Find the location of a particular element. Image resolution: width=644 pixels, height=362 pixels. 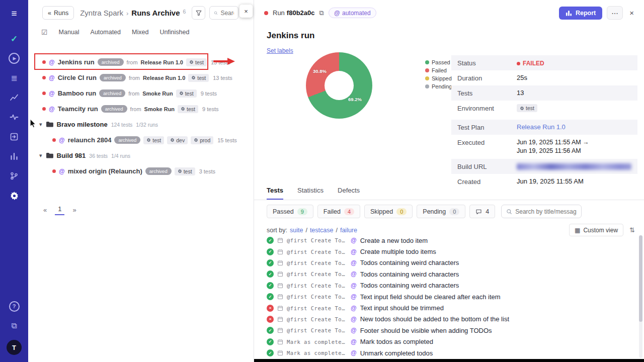

test-title: Text input field should be cleared after… is located at coordinates (431, 297).